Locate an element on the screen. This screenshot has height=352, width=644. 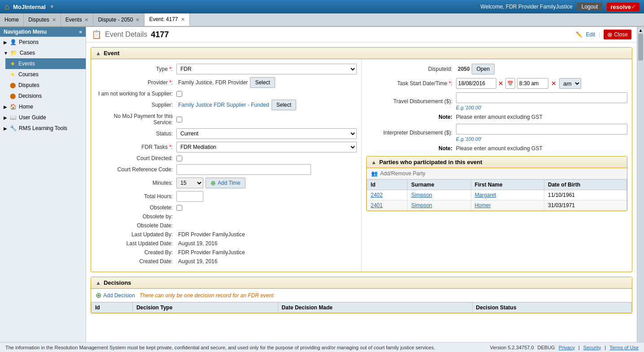
footer-terms: Terms of Use is located at coordinates (624, 348).